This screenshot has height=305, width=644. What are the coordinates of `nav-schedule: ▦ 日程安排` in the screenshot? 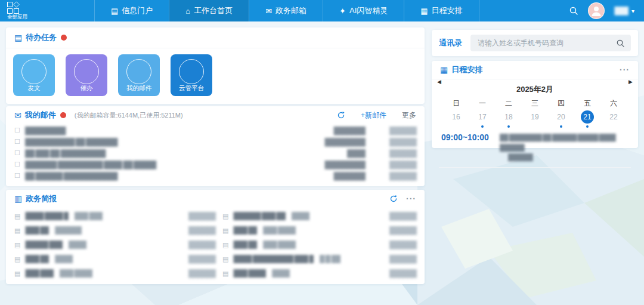 It's located at (441, 11).